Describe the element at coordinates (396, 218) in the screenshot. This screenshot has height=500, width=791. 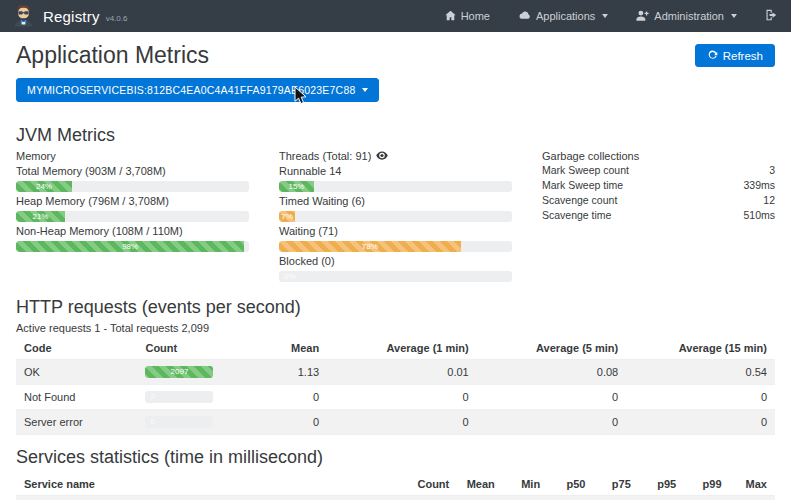
I see `threads-column: Threads (Total: 91) Runnable 1415%Timed …` at that location.